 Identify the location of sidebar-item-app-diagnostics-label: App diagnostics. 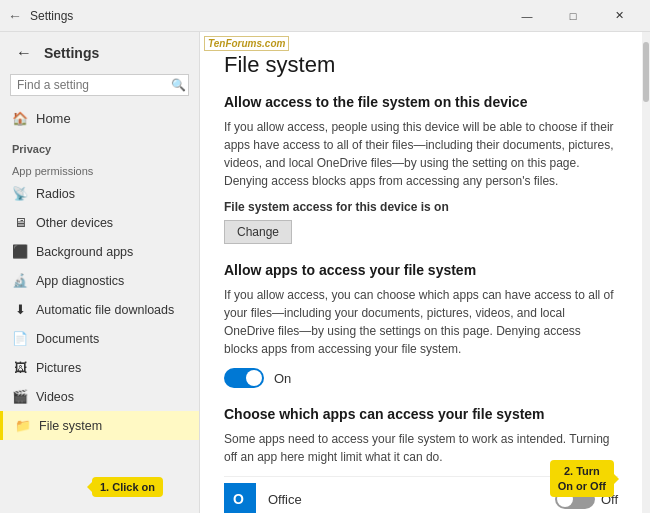
(80, 281).